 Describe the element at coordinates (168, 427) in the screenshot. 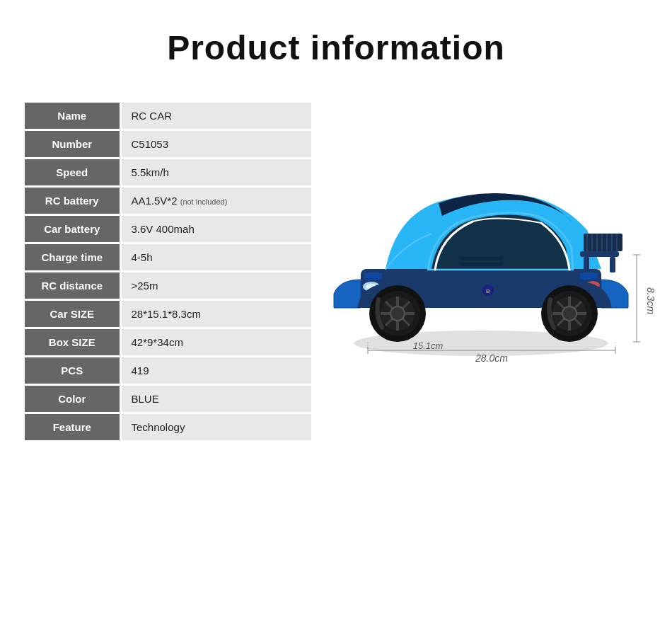

I see `table-row: FeatureTechnology` at that location.